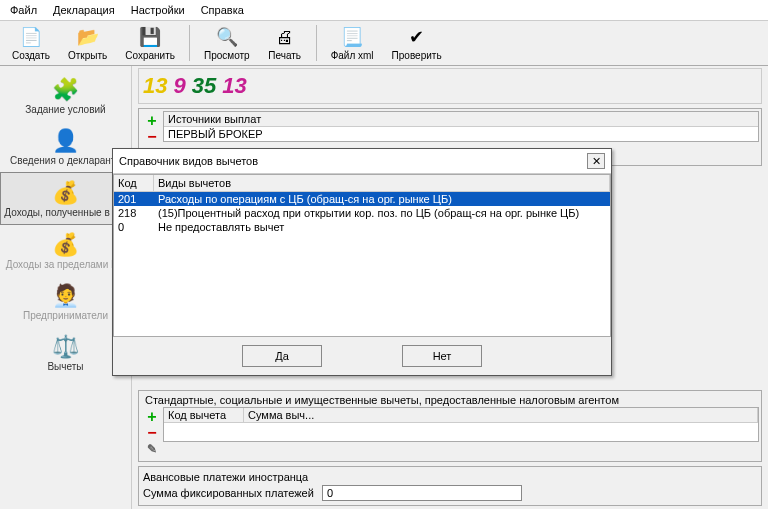 The image size is (768, 509). I want to click on dialog-col-code: Код, so click(134, 183).